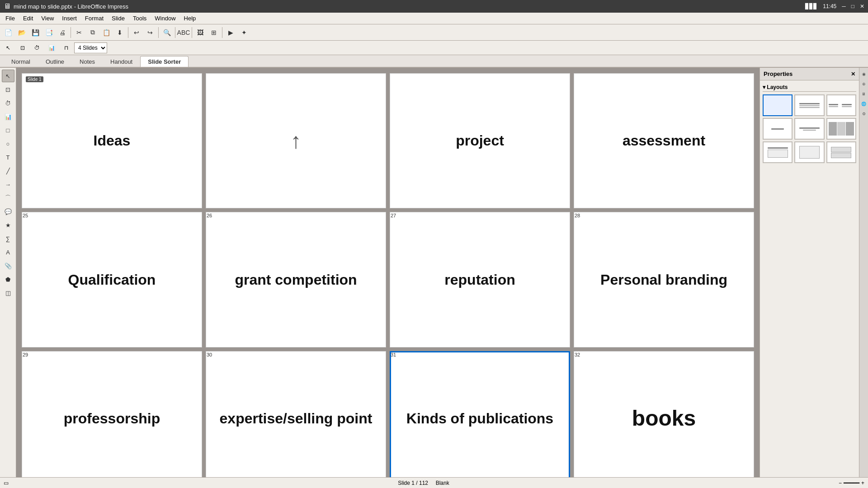 The width and height of the screenshot is (868, 488). I want to click on pointer-tool: ↖, so click(8, 48).